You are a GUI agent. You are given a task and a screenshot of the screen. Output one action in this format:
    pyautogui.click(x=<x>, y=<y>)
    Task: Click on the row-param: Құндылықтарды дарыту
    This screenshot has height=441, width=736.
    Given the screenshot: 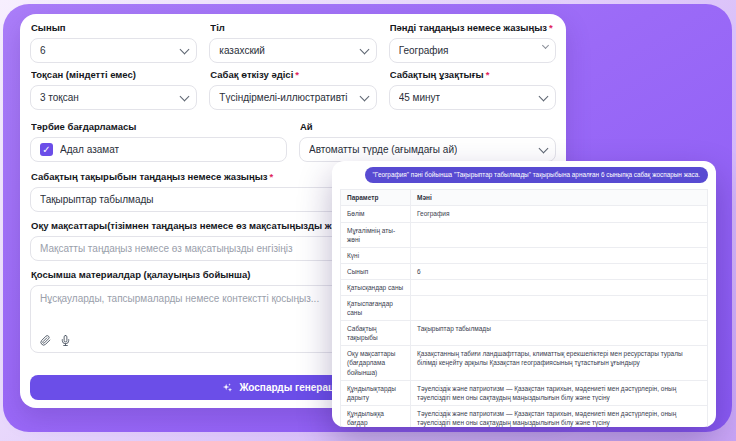 What is the action you would take?
    pyautogui.click(x=376, y=392)
    